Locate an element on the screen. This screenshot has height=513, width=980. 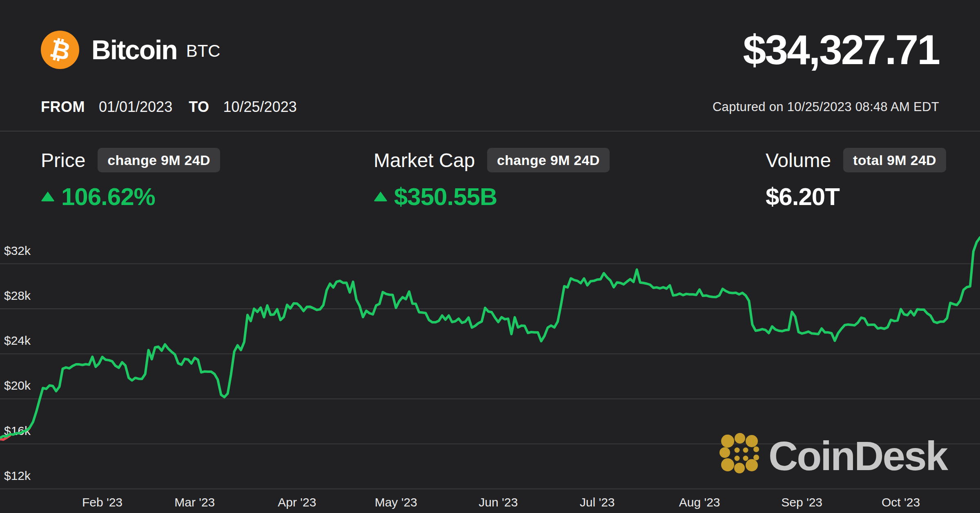
y-axis-label: $28k is located at coordinates (18, 296).